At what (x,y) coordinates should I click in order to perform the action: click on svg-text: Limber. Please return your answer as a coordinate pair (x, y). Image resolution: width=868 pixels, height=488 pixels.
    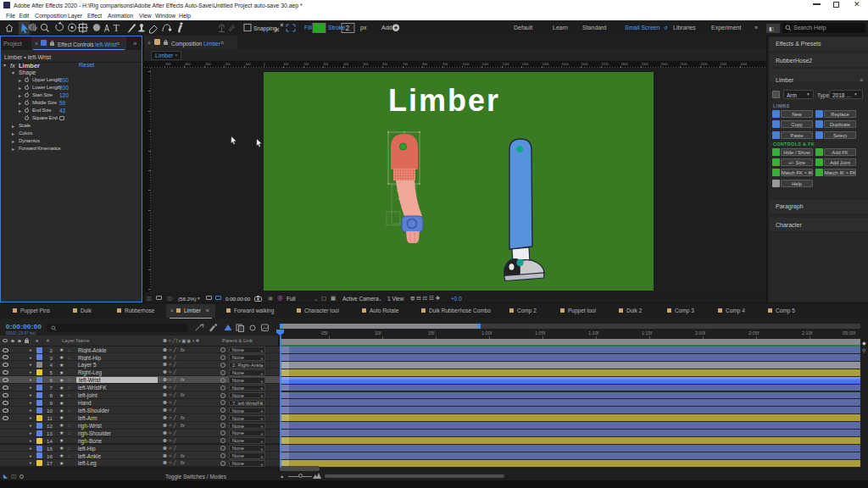
    Looking at the image, I should click on (444, 100).